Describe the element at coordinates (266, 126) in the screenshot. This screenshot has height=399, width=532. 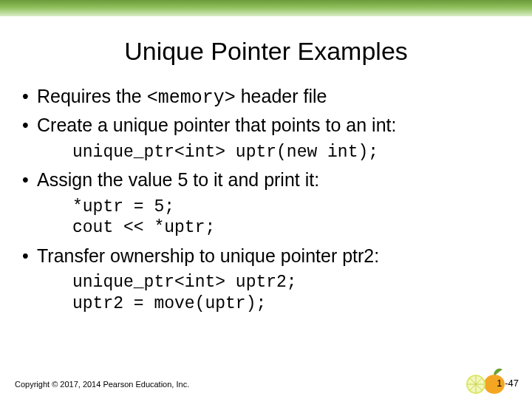
I see `bullet-item-2: Create a unique pointer that points to a…` at that location.